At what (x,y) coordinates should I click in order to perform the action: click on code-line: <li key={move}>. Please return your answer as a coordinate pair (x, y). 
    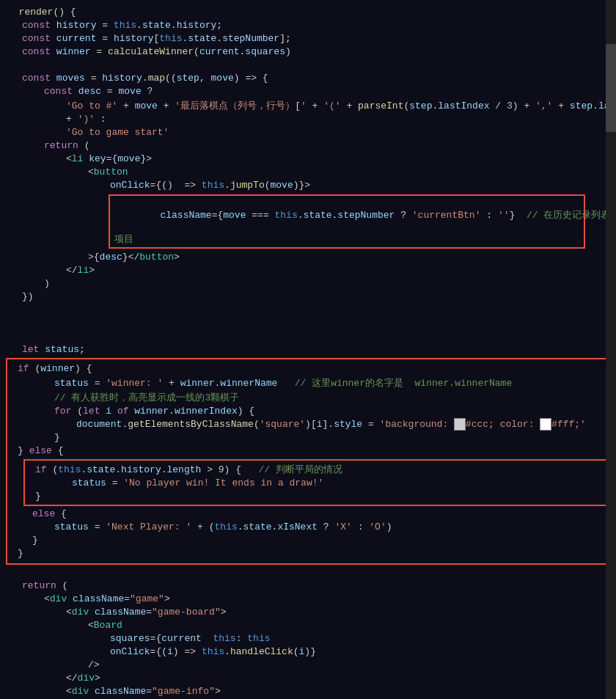
    Looking at the image, I should click on (308, 159).